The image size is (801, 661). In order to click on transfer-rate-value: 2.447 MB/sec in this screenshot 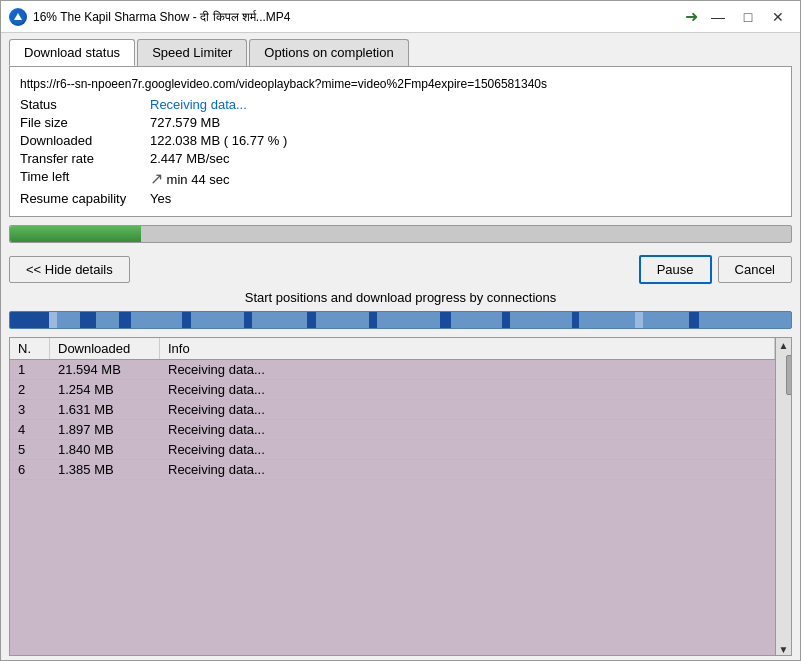, I will do `click(466, 158)`.